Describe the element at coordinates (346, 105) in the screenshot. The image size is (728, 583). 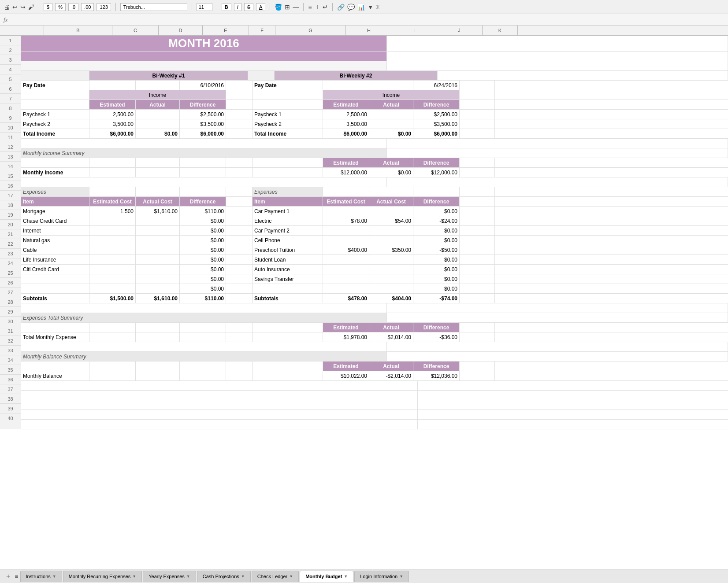
I see `est-header-2: Estimated` at that location.